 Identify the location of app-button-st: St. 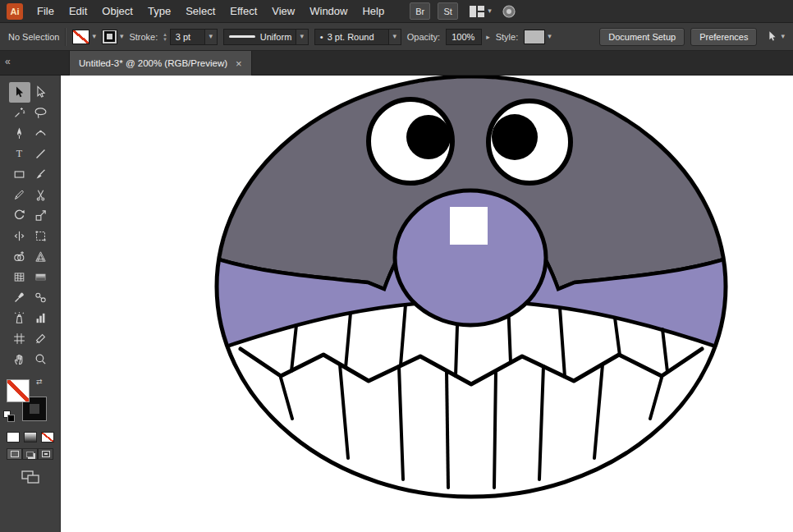
(448, 11).